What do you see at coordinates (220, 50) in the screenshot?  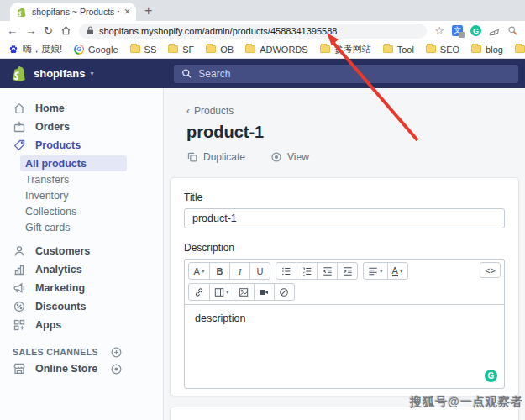 I see `bookmark-folder: OB` at bounding box center [220, 50].